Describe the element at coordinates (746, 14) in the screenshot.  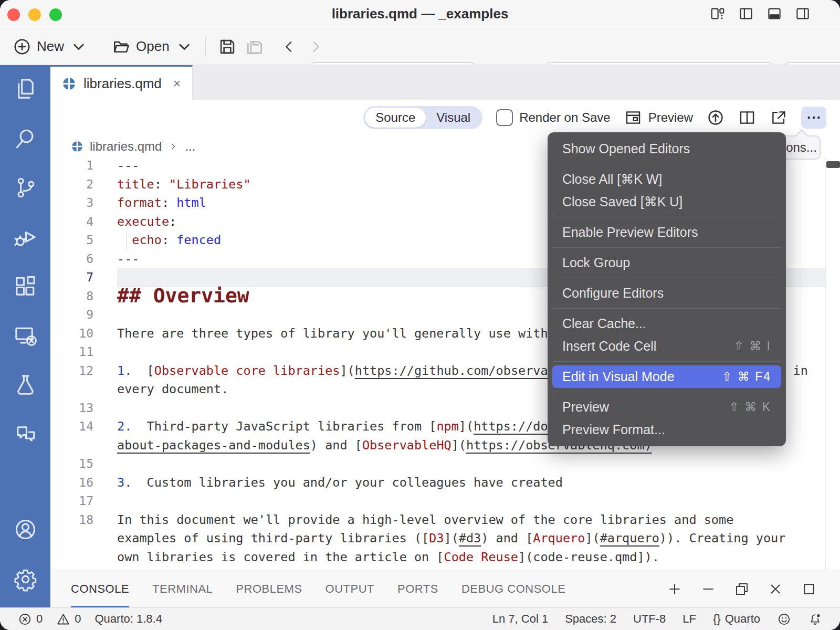
I see `toggle-sidebar-icon` at that location.